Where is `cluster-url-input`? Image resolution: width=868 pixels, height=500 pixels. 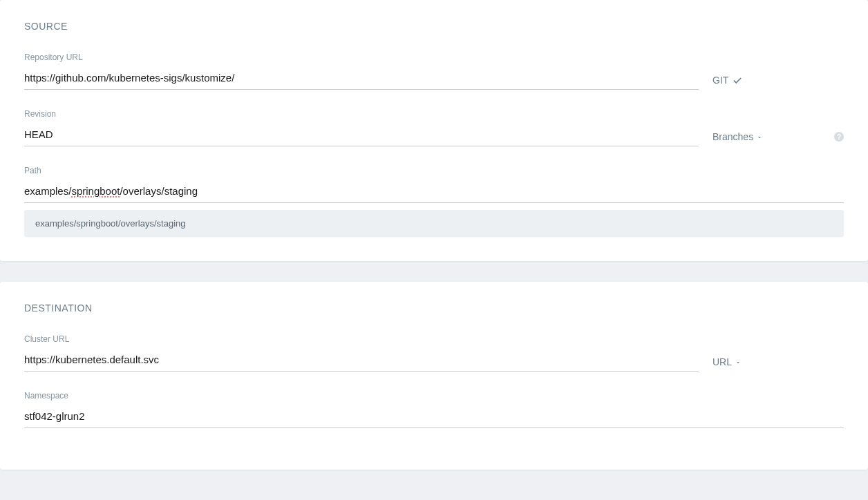
cluster-url-input is located at coordinates (361, 361).